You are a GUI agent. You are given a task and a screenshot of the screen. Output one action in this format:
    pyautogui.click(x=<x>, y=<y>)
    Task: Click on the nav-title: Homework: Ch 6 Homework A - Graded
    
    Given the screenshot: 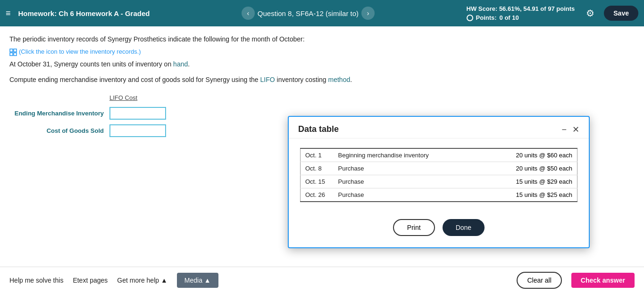 What is the action you would take?
    pyautogui.click(x=84, y=13)
    